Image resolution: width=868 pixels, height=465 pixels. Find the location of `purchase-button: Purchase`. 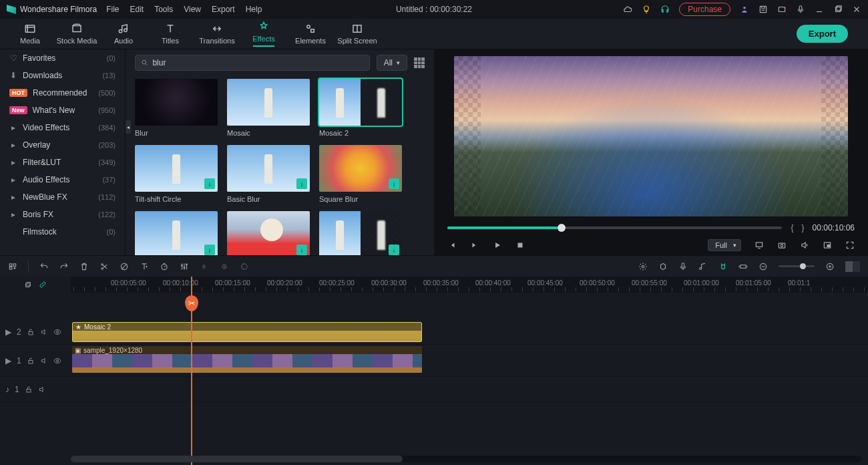

purchase-button: Purchase is located at coordinates (705, 9).